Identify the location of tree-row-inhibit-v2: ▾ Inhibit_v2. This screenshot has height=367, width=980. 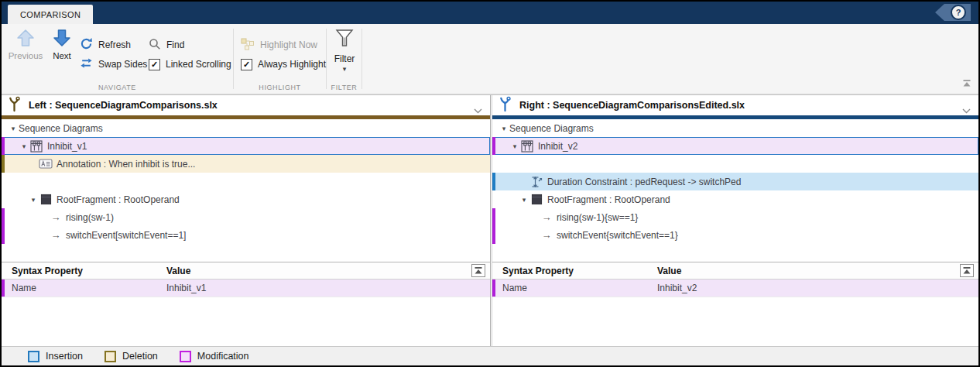
(735, 146).